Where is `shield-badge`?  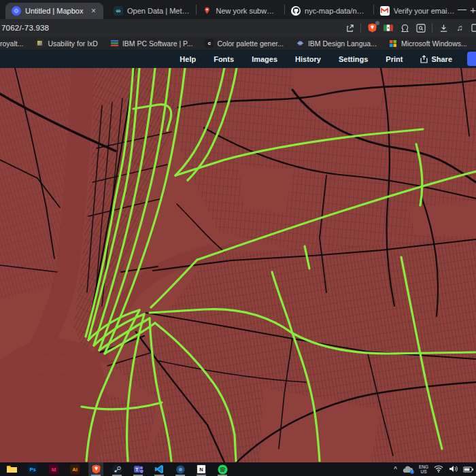
shield-badge is located at coordinates (377, 23).